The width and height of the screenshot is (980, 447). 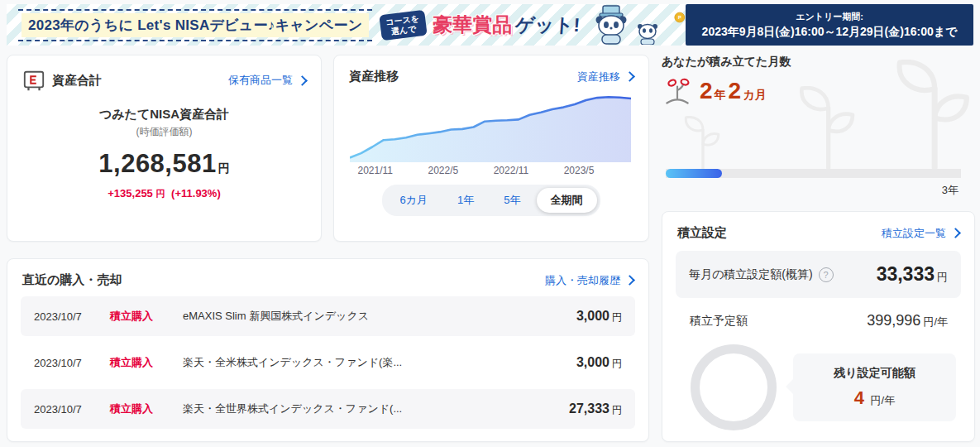 I want to click on yearly-plan-value: 399,996円/年, so click(x=907, y=321).